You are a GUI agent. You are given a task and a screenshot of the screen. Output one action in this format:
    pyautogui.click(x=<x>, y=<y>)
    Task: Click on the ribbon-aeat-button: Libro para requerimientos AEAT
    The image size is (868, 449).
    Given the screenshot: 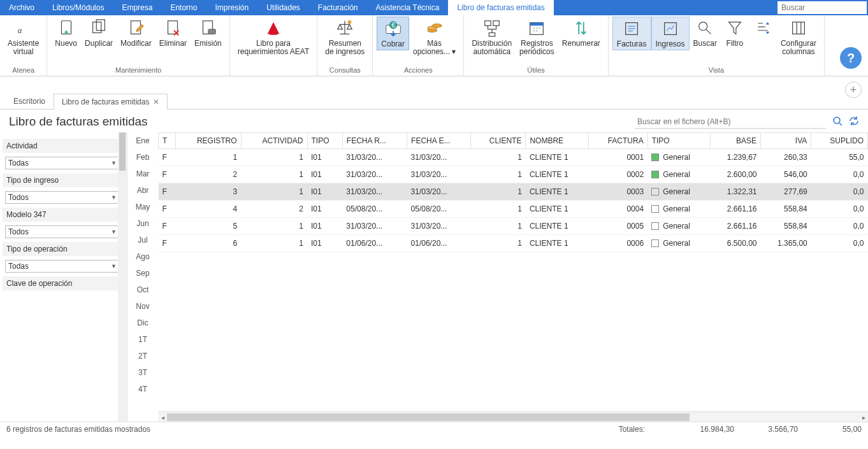 What is the action you would take?
    pyautogui.click(x=274, y=37)
    